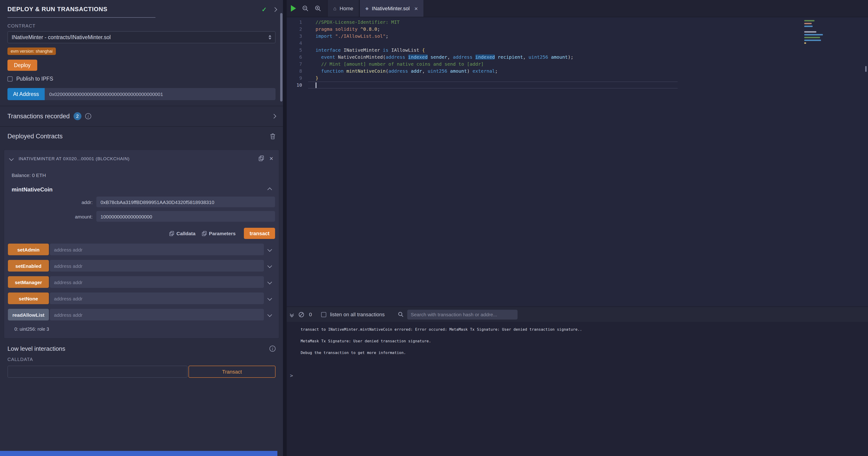 Image resolution: width=868 pixels, height=456 pixels. I want to click on mintnativecoin-title: mintNativeCoin, so click(32, 190).